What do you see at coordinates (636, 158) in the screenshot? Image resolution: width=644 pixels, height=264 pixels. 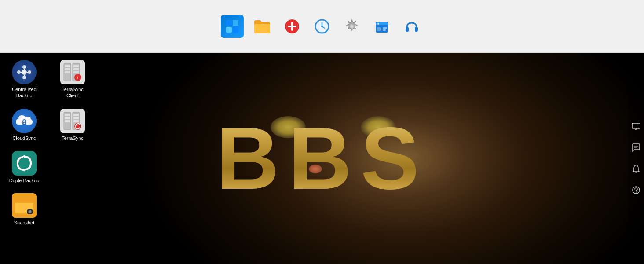 I see `right-sidebar` at bounding box center [636, 158].